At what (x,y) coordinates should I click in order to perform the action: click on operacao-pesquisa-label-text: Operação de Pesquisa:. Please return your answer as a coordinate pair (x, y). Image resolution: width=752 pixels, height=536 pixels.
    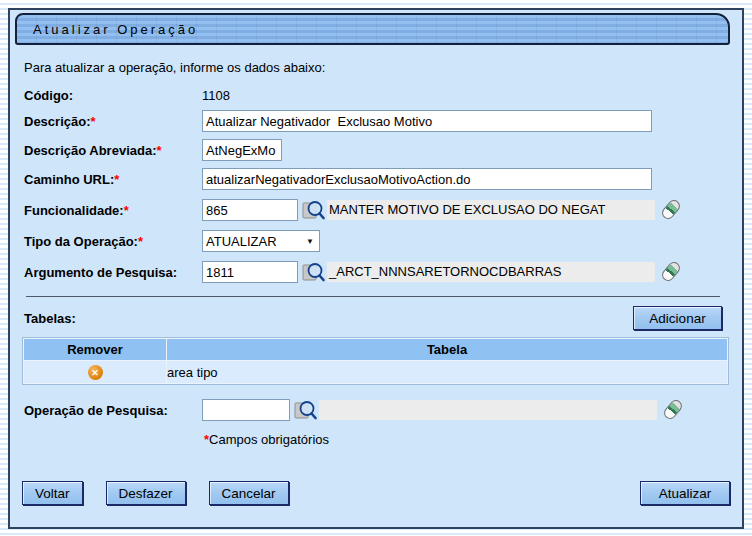
    Looking at the image, I should click on (96, 410).